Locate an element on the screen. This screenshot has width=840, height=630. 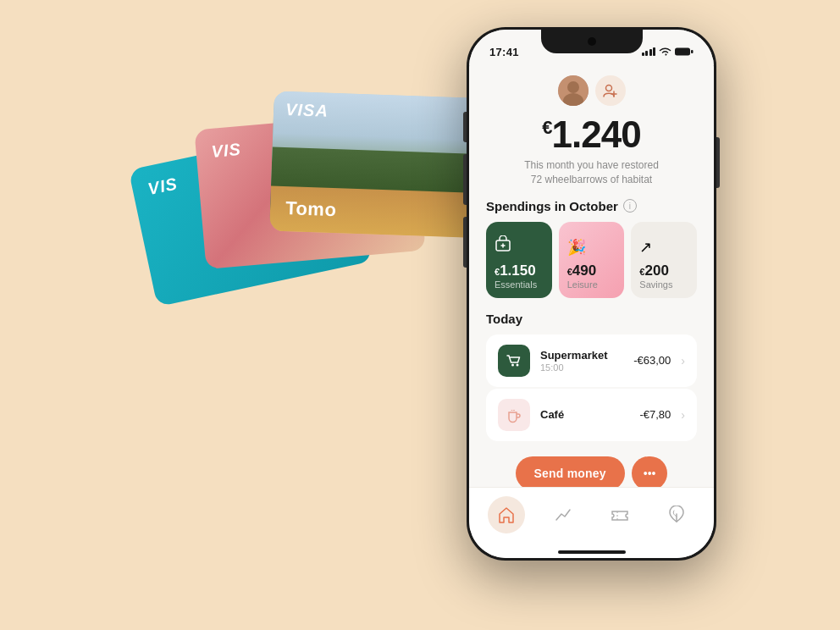
leisure-label: Leisure is located at coordinates (583, 285).